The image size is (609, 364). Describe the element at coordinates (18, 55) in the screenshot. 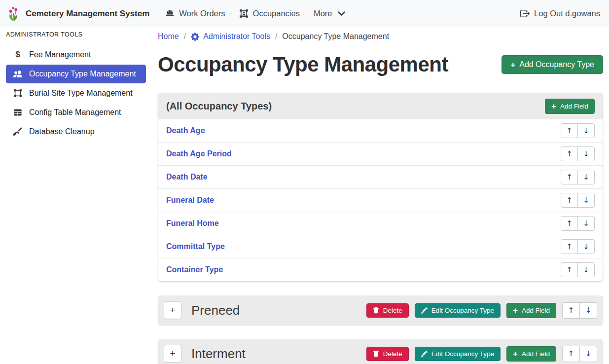

I see `dollar-icon: $` at that location.